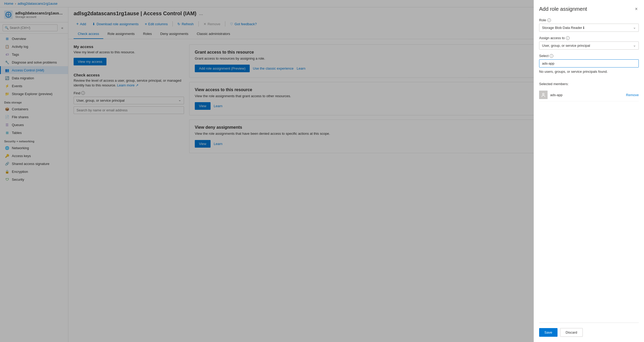  What do you see at coordinates (548, 333) in the screenshot?
I see `save-button: Save` at bounding box center [548, 333].